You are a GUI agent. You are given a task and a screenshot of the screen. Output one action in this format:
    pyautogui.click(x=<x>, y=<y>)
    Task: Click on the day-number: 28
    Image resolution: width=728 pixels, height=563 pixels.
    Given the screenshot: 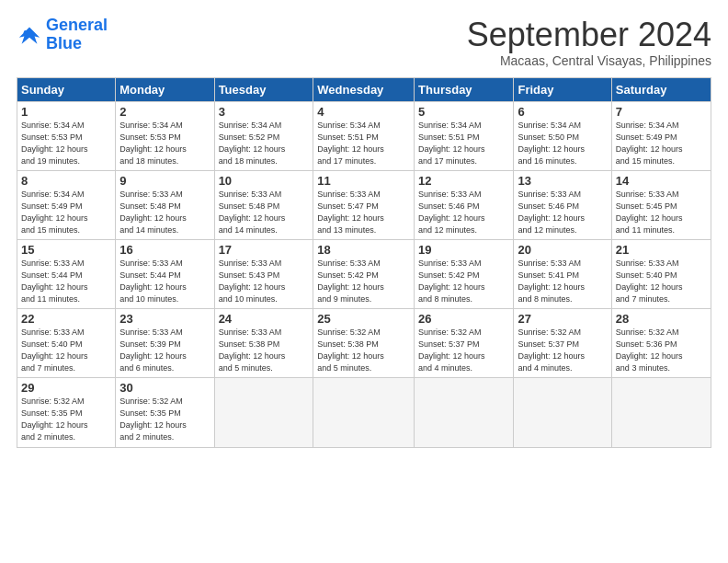 What is the action you would take?
    pyautogui.click(x=662, y=318)
    